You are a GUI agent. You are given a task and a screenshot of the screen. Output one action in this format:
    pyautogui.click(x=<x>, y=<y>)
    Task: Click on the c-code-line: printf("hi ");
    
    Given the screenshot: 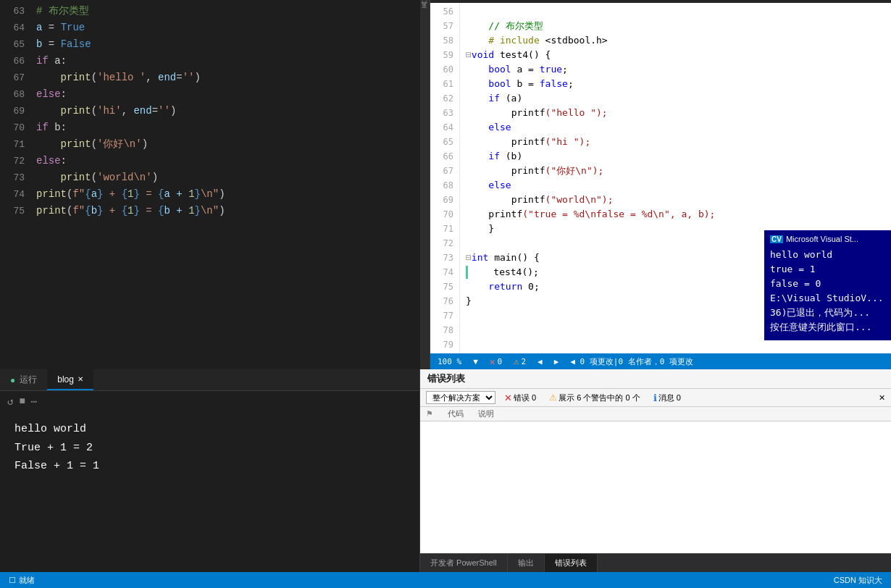 What is the action you would take?
    pyautogui.click(x=678, y=142)
    